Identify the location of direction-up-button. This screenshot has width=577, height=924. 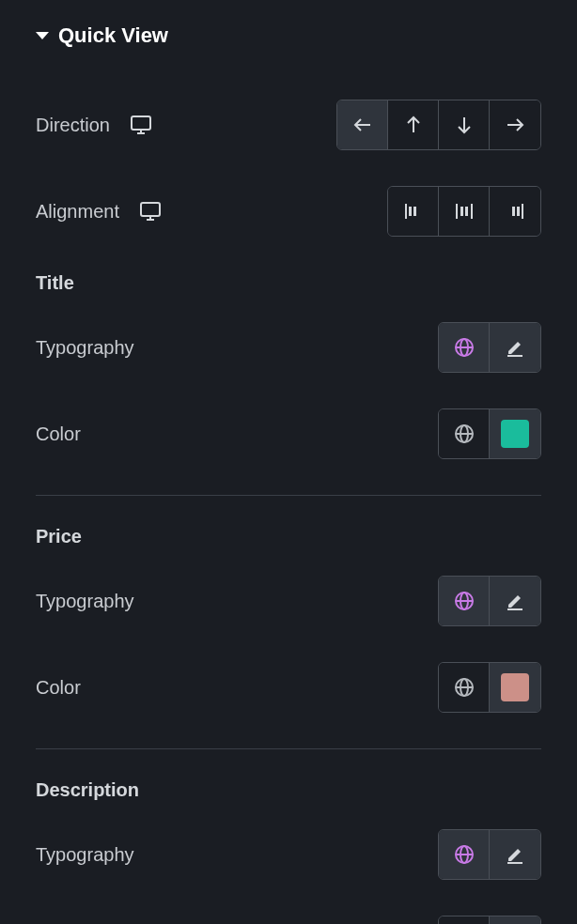
(413, 125).